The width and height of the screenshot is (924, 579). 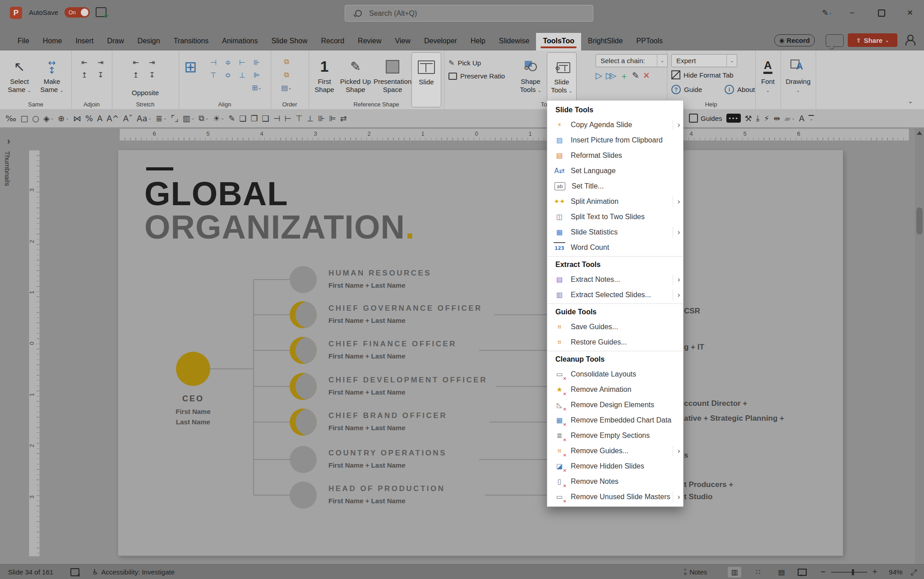 What do you see at coordinates (758, 572) in the screenshot?
I see `slide-sorter-view-button: ∷` at bounding box center [758, 572].